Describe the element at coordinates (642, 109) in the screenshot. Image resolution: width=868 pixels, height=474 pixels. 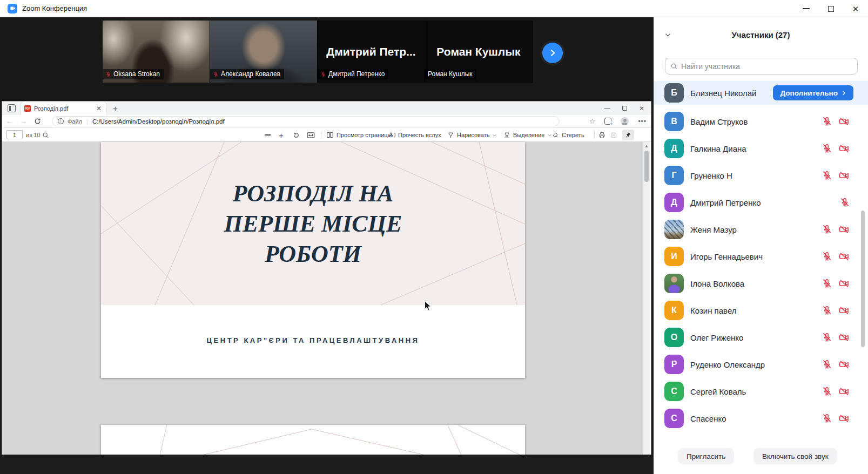
I see `browser-close-button: ✕` at that location.